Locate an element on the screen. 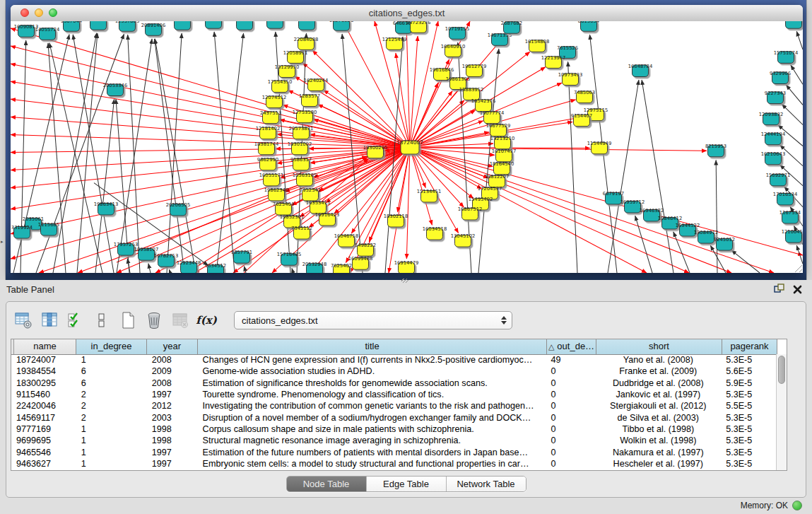 The width and height of the screenshot is (812, 514). graph-node: 19067553 is located at coordinates (213, 25).